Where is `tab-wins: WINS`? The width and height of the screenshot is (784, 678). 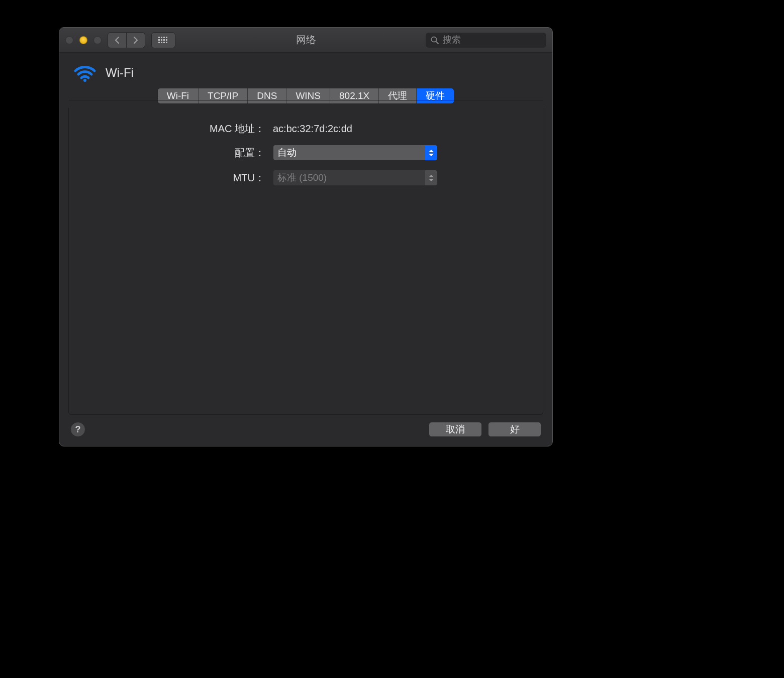
tab-wins: WINS is located at coordinates (309, 96).